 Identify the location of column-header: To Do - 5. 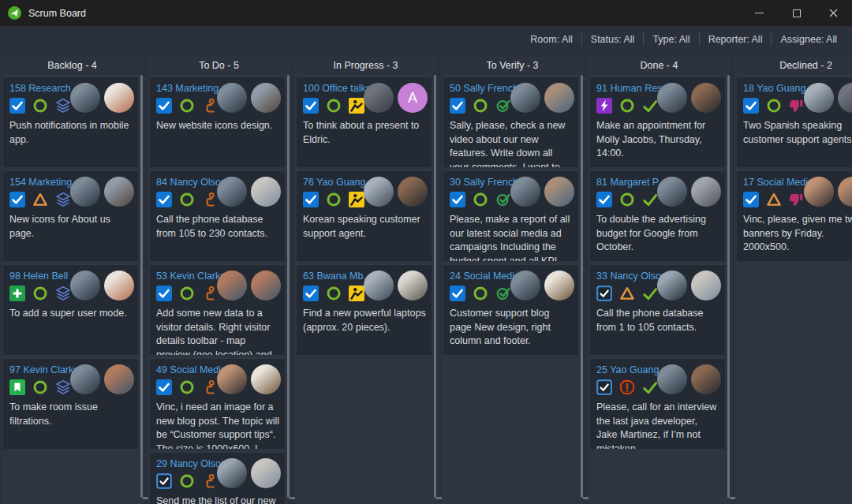
(219, 65).